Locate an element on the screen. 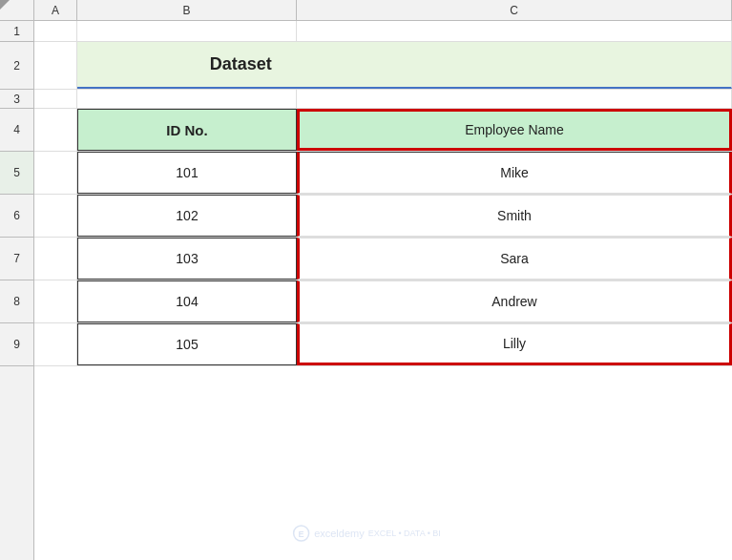 The image size is (732, 560). cell-c4-name-header: Employee Name is located at coordinates (514, 130).